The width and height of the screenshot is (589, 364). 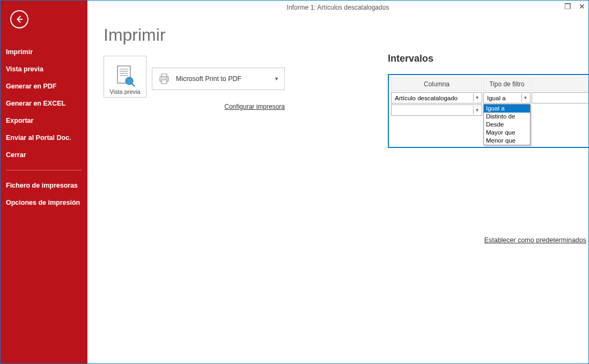 I want to click on window-title: Informe 1: Artículos descatalogados, so click(x=338, y=8).